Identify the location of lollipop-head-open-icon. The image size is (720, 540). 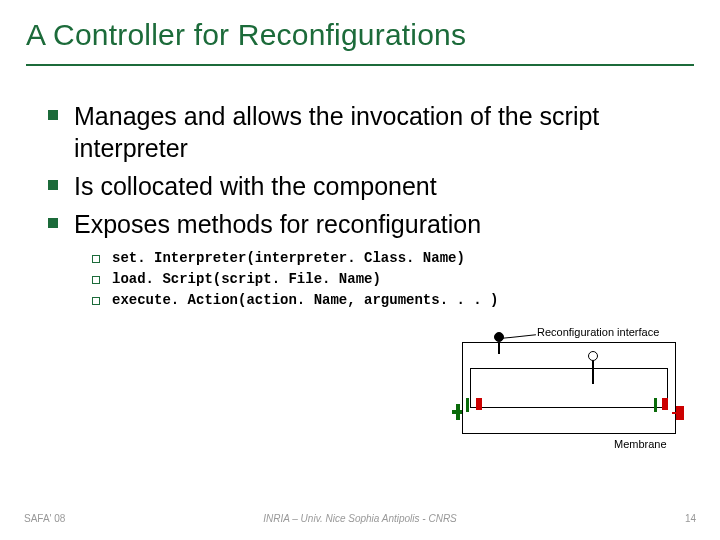
(593, 356).